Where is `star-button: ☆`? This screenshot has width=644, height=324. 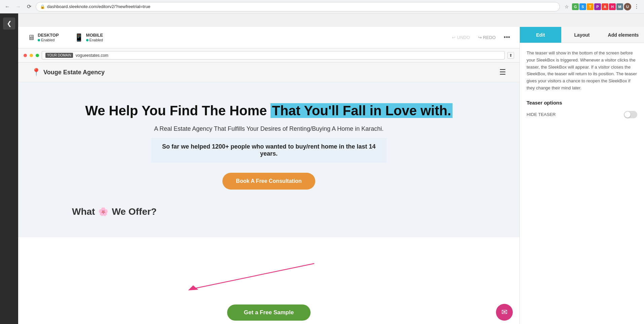 star-button: ☆ is located at coordinates (567, 7).